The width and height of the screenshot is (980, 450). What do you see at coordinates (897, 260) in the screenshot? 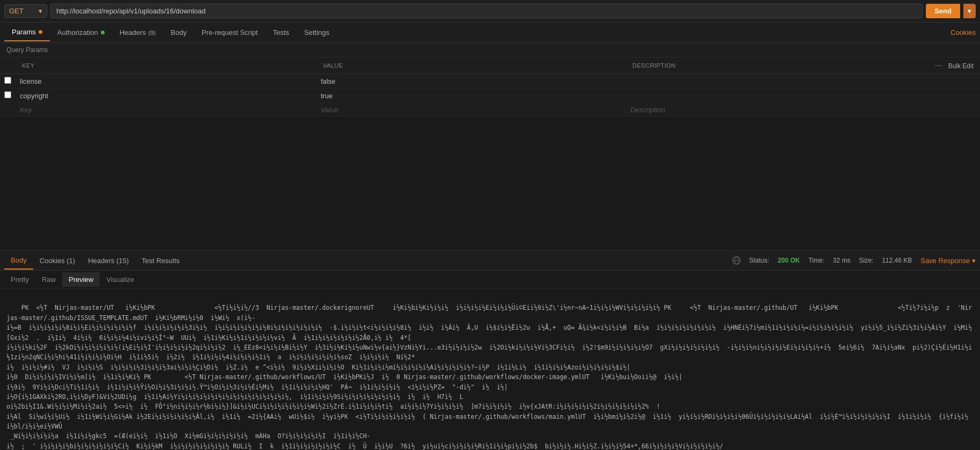
I see `size-value: 112.46 KB` at bounding box center [897, 260].